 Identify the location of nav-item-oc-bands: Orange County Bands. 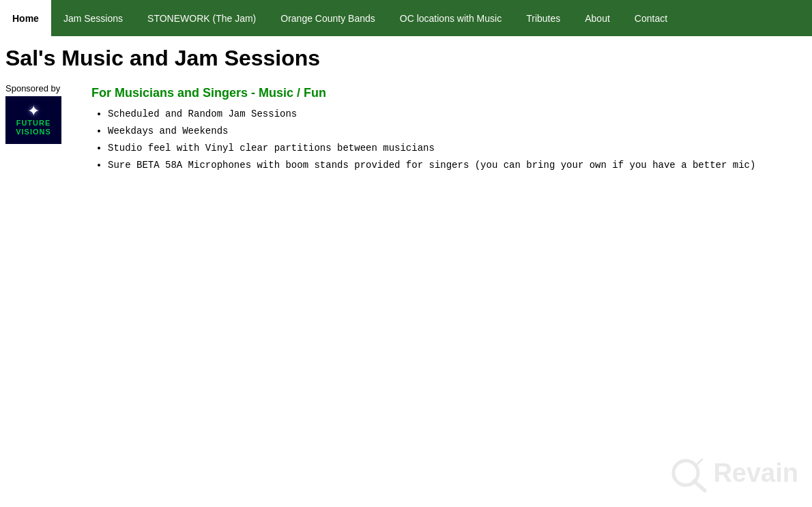
(328, 18).